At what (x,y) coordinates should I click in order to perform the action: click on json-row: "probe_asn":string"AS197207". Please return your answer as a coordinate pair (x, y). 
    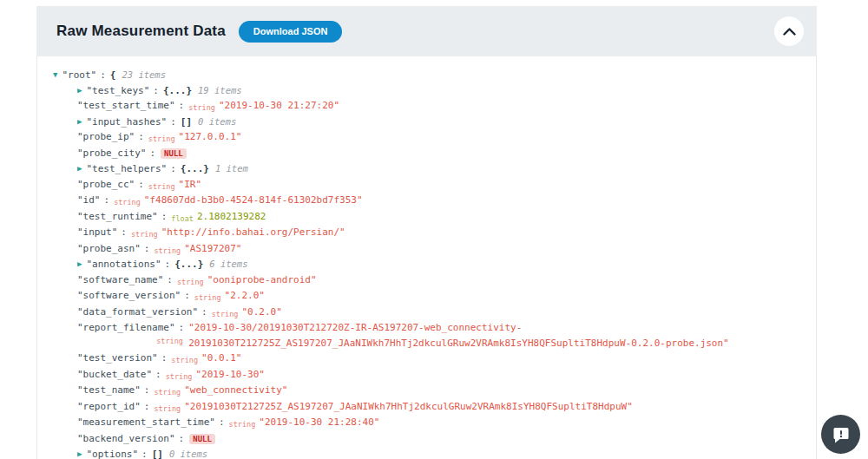
    Looking at the image, I should click on (418, 250).